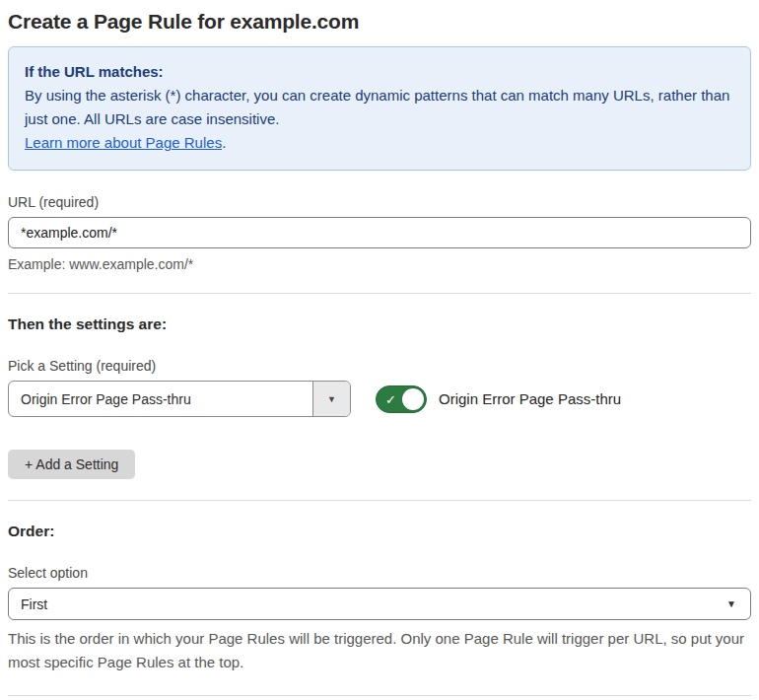 This screenshot has width=759, height=700. I want to click on order-select-label: Select option, so click(380, 573).